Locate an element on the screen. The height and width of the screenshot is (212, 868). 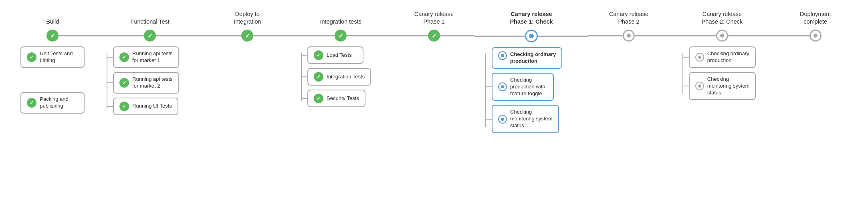
job-checking-ordinary-prod: Checking ordinaryproduction is located at coordinates (527, 58).